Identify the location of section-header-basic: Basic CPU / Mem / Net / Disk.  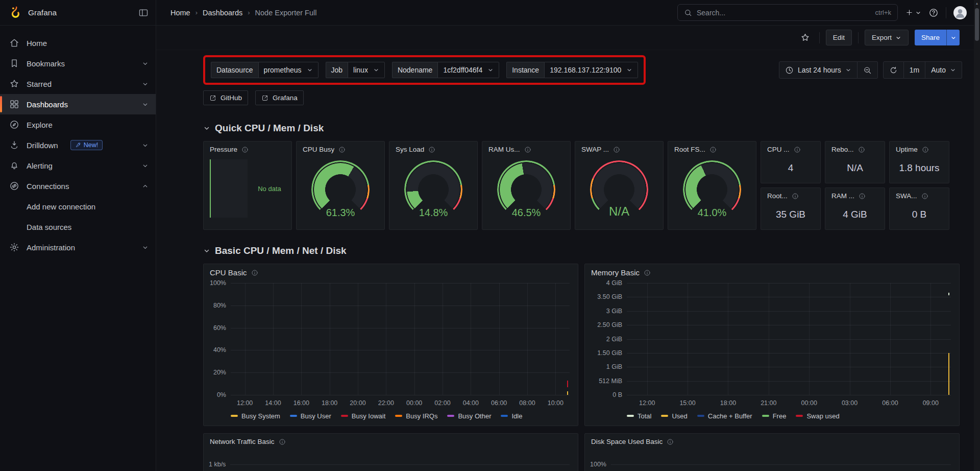
(583, 251).